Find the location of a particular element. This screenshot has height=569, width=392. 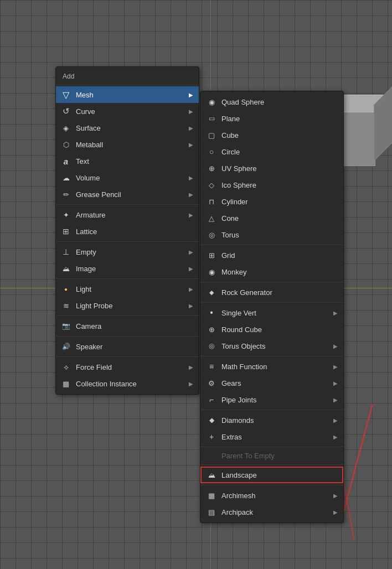

icosphere-icon is located at coordinates (212, 185).